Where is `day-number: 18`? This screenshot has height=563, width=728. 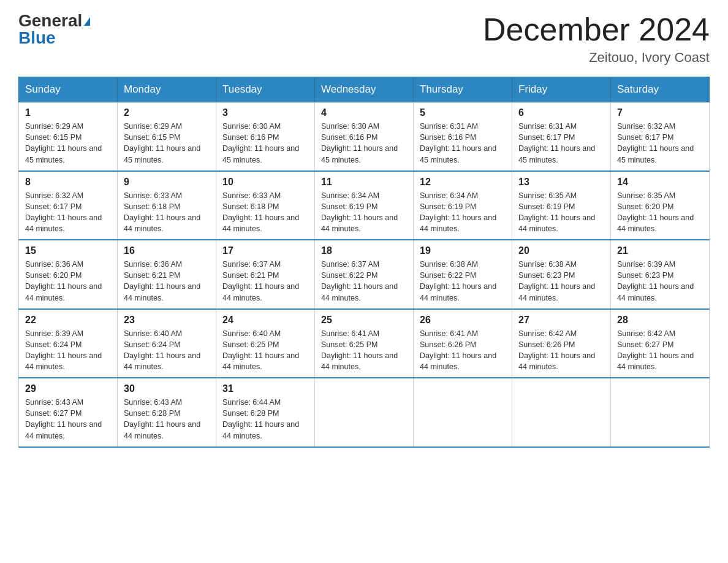
day-number: 18 is located at coordinates (364, 251).